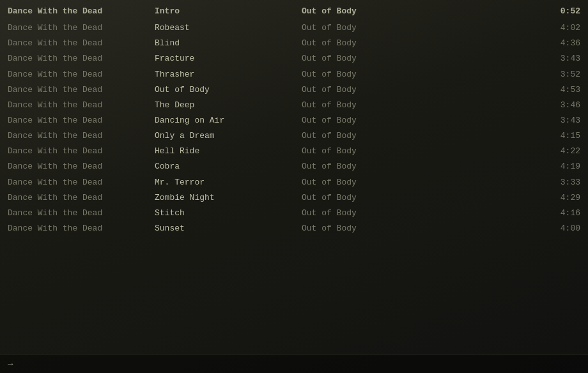  I want to click on track-title: Fracture, so click(228, 59).